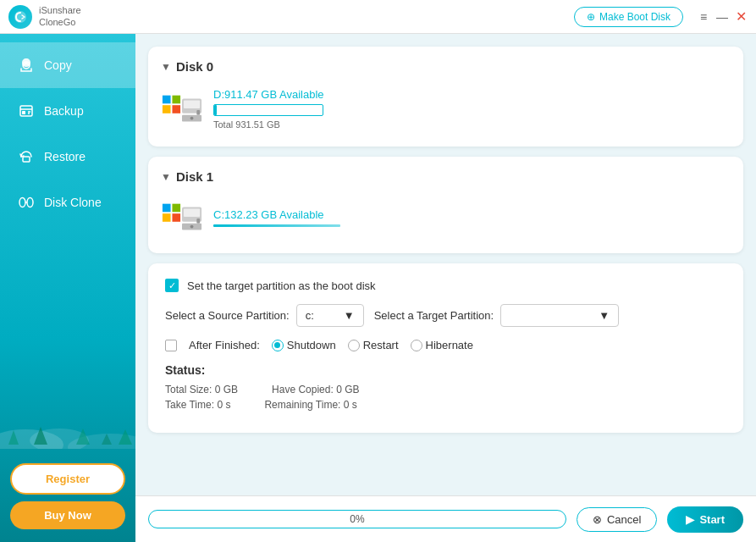 This screenshot has width=756, height=542. I want to click on sidebar-nav: Copy Backup, so click(68, 134).